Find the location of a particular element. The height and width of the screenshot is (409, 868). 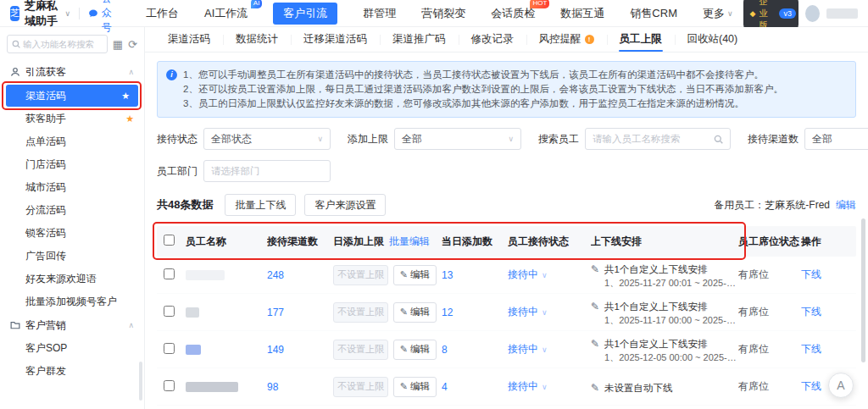

schedule-line-1: 未设置自动下线 is located at coordinates (639, 388).